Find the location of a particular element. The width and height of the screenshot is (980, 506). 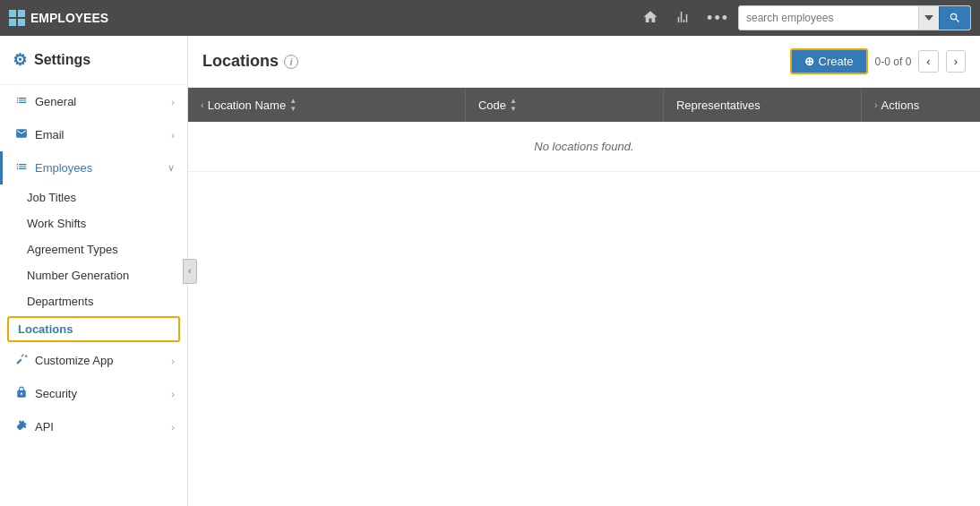

chevron-right-icon-security: › is located at coordinates (173, 394).